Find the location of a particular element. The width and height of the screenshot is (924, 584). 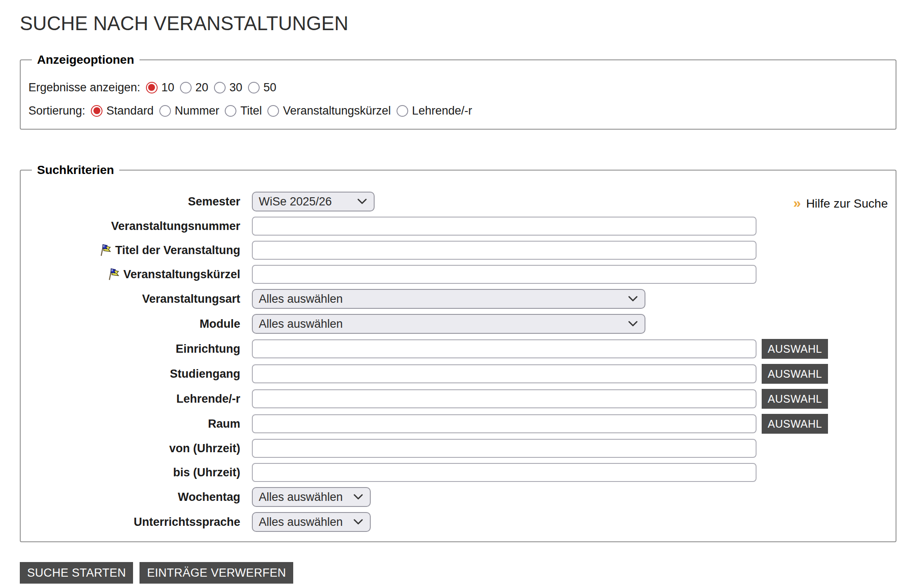

radio-label: Standard is located at coordinates (130, 111).